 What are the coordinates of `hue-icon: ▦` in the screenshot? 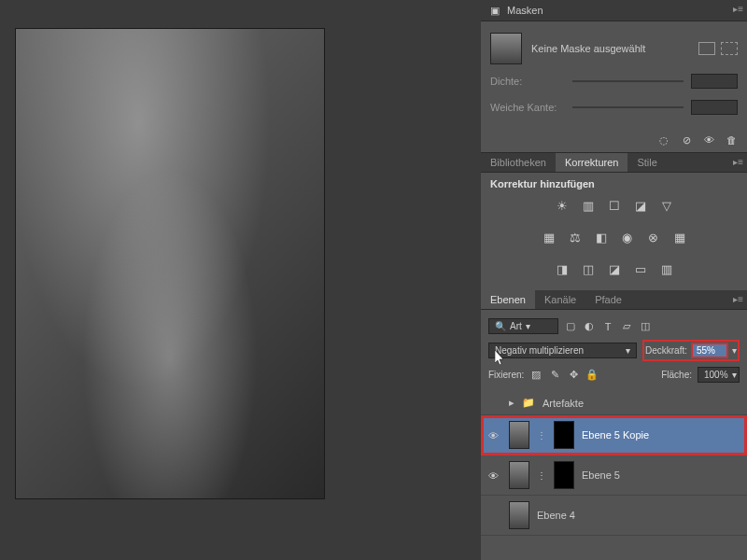 It's located at (549, 237).